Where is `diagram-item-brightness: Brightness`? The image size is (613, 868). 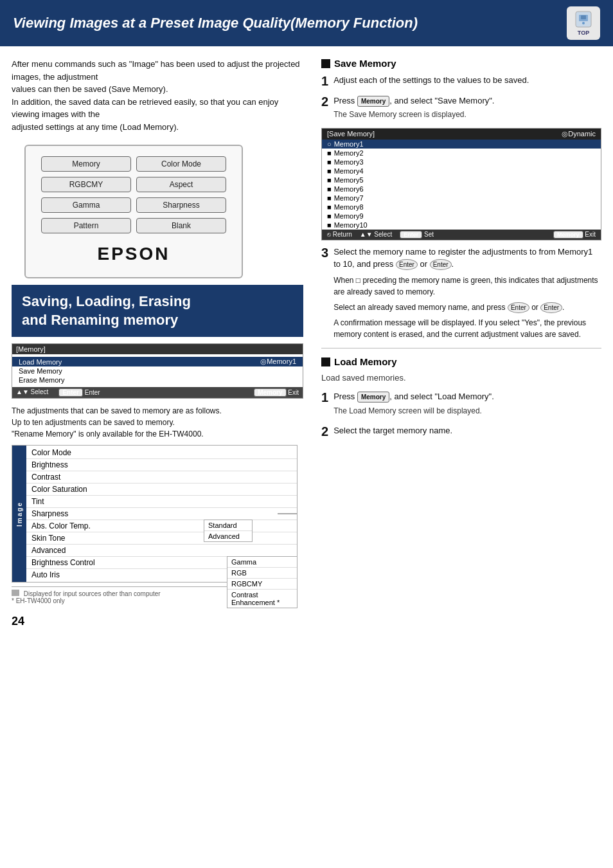 diagram-item-brightness: Brightness is located at coordinates (162, 466).